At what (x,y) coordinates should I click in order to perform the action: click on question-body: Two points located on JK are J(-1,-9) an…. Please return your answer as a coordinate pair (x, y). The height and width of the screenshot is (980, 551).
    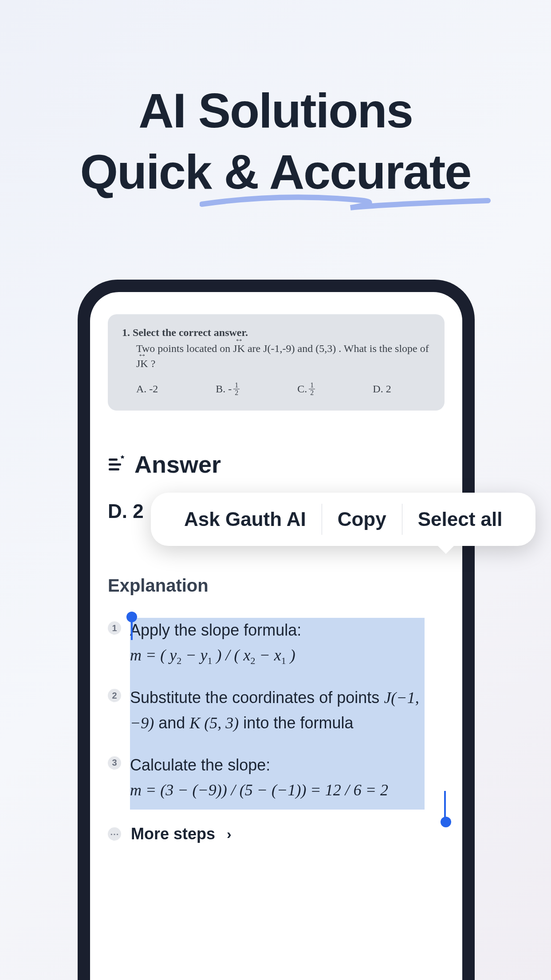
    Looking at the image, I should click on (283, 356).